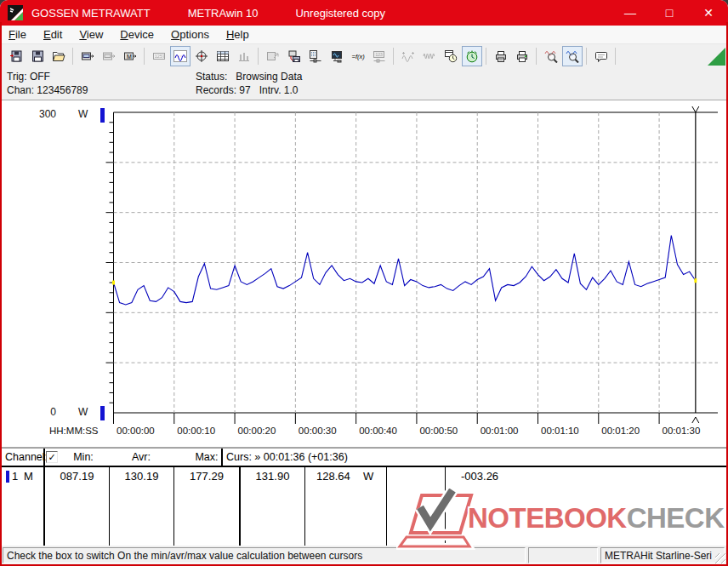 This screenshot has width=728, height=566. What do you see at coordinates (52, 457) in the screenshot?
I see `minmax-checkbox: ✓` at bounding box center [52, 457].